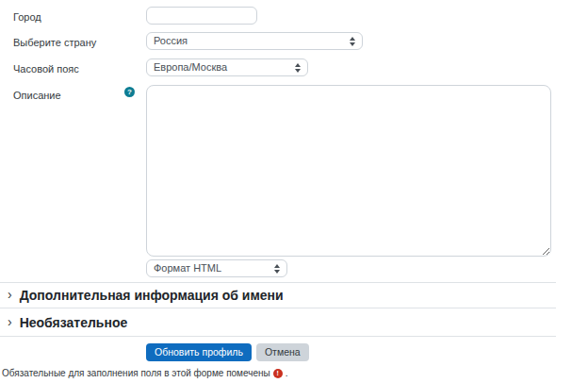  Describe the element at coordinates (38, 95) in the screenshot. I see `description-label: Описание` at that location.